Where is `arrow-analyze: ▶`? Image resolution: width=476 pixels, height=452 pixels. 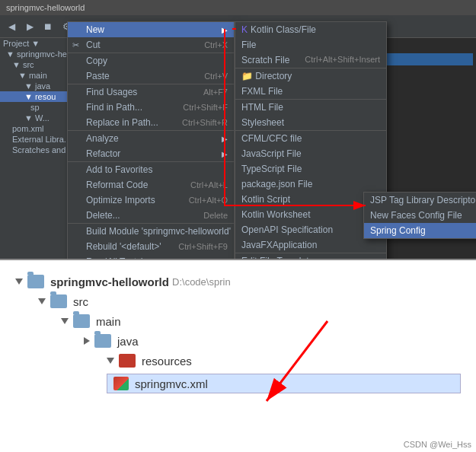 arrow-analyze: ▶ is located at coordinates (225, 138).